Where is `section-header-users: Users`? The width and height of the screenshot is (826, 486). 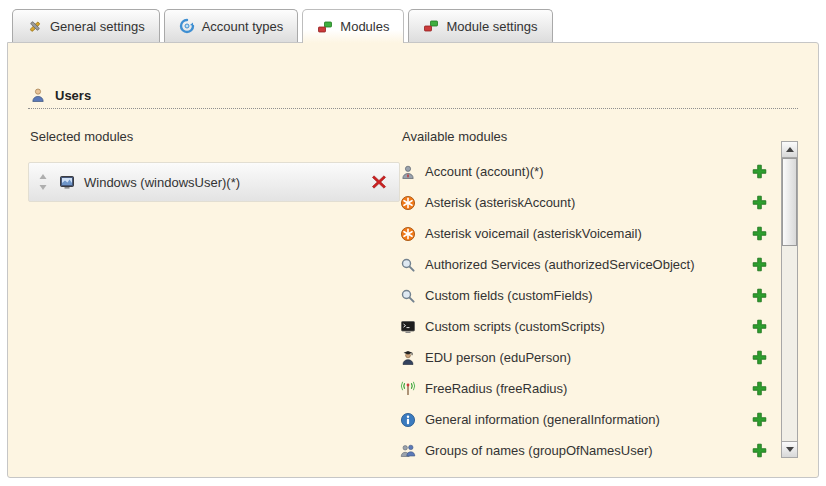 section-header-users: Users is located at coordinates (414, 95).